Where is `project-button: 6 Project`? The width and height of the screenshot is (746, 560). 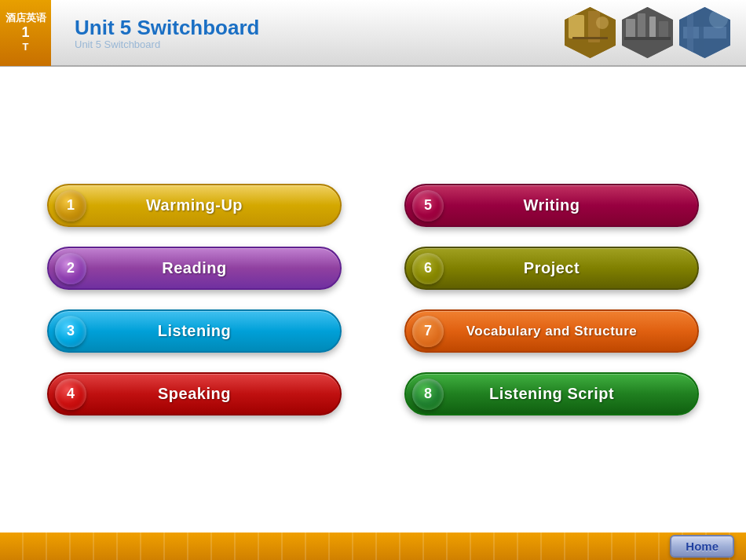 project-button: 6 Project is located at coordinates (551, 269).